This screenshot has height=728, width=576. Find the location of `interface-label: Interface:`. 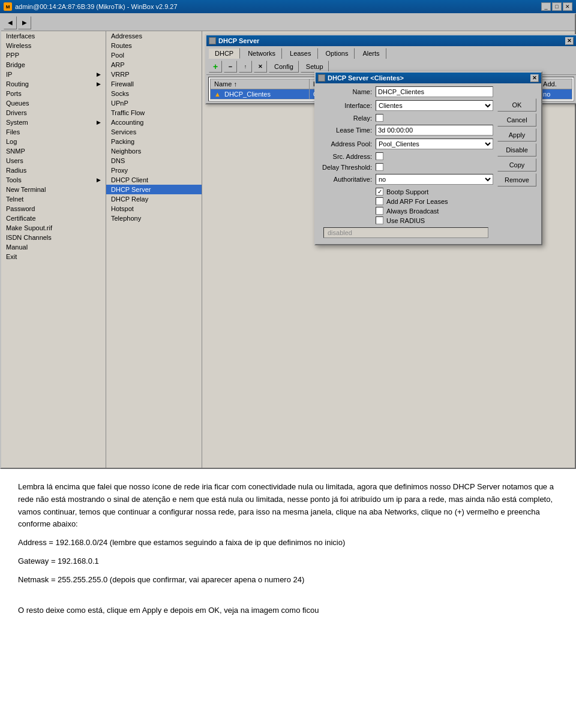

interface-label: Interface: is located at coordinates (347, 106).